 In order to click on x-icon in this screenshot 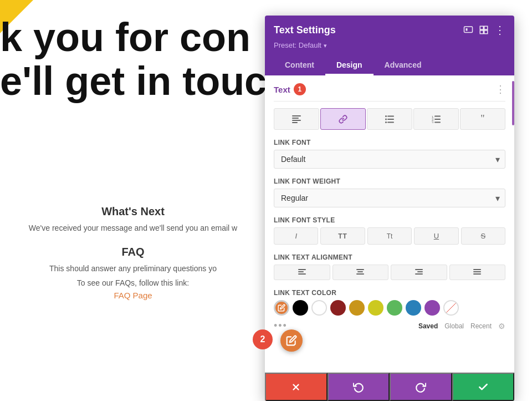, I will do `click(296, 387)`.